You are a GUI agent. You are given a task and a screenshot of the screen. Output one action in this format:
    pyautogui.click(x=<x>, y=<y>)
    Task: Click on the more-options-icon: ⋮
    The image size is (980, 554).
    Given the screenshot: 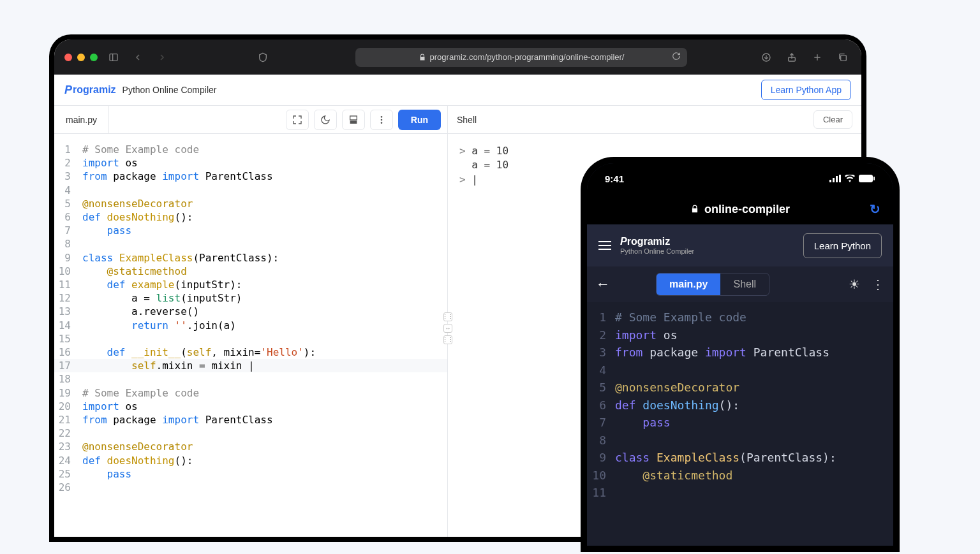 What is the action you would take?
    pyautogui.click(x=878, y=284)
    